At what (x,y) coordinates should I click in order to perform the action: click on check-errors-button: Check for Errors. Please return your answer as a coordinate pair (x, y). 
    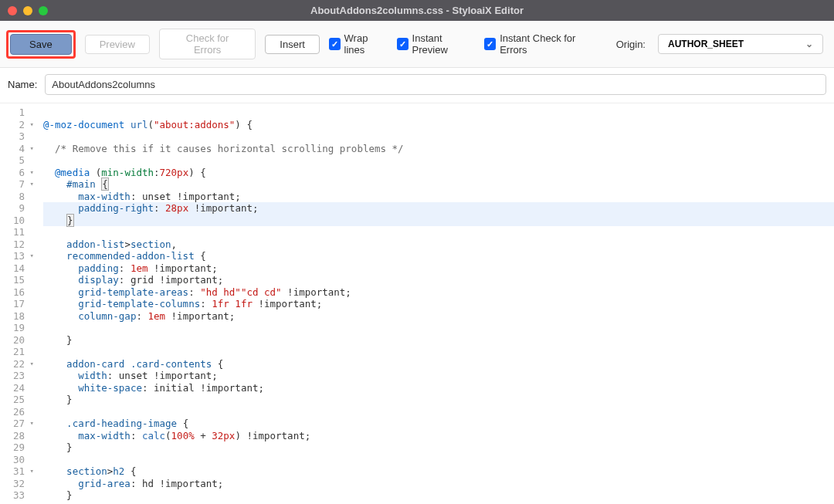
    Looking at the image, I should click on (207, 44).